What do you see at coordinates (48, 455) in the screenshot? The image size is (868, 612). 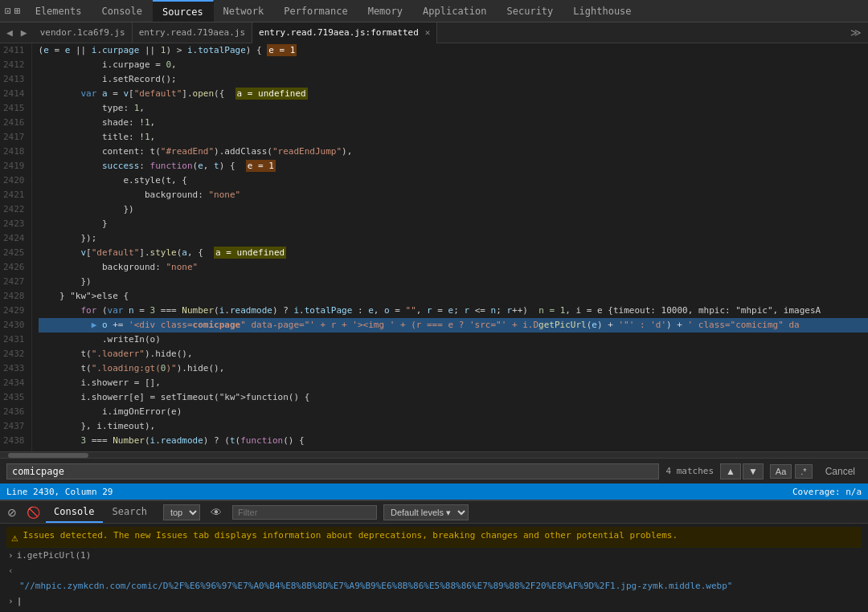 I see `scrollbar-thumb` at bounding box center [48, 455].